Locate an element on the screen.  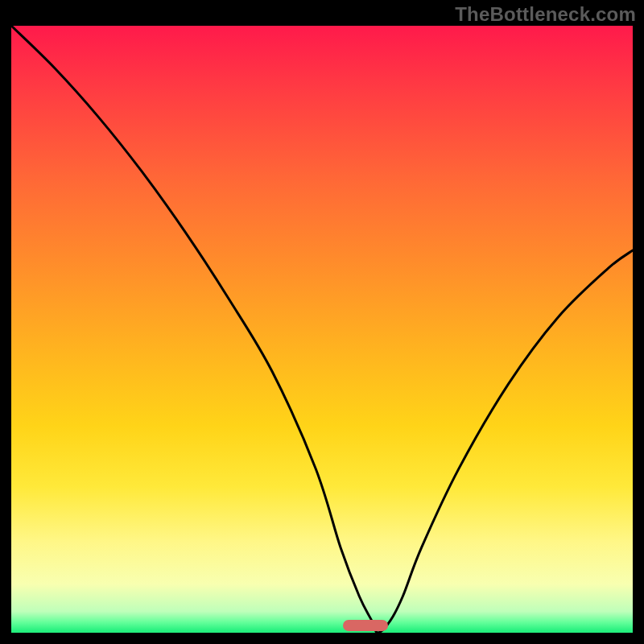
watermark-text: TheBottleneck.com is located at coordinates (546, 14).